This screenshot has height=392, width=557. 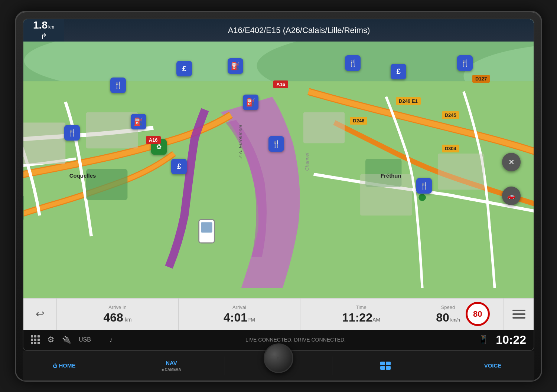 I want to click on voice-button: VOICE, so click(x=493, y=366).